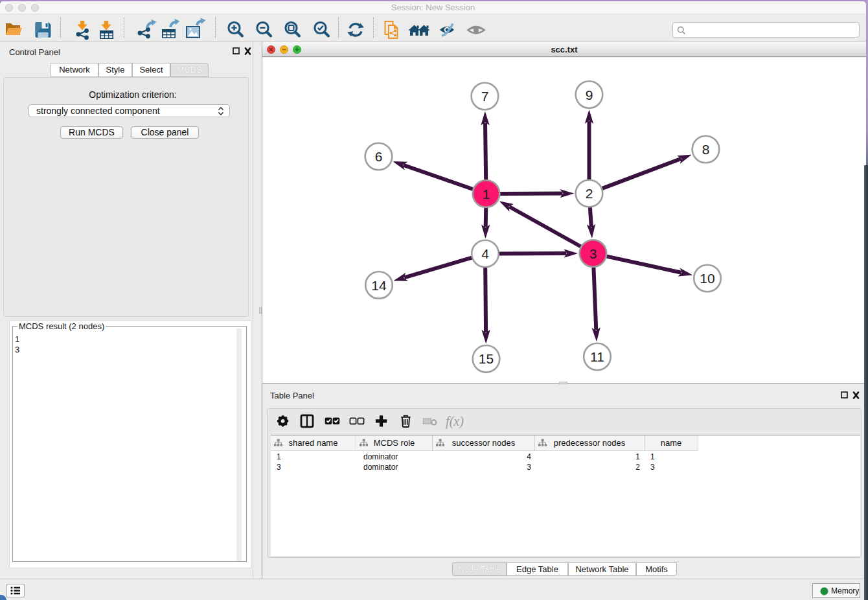 The image size is (868, 600). I want to click on svg-text: 11, so click(597, 356).